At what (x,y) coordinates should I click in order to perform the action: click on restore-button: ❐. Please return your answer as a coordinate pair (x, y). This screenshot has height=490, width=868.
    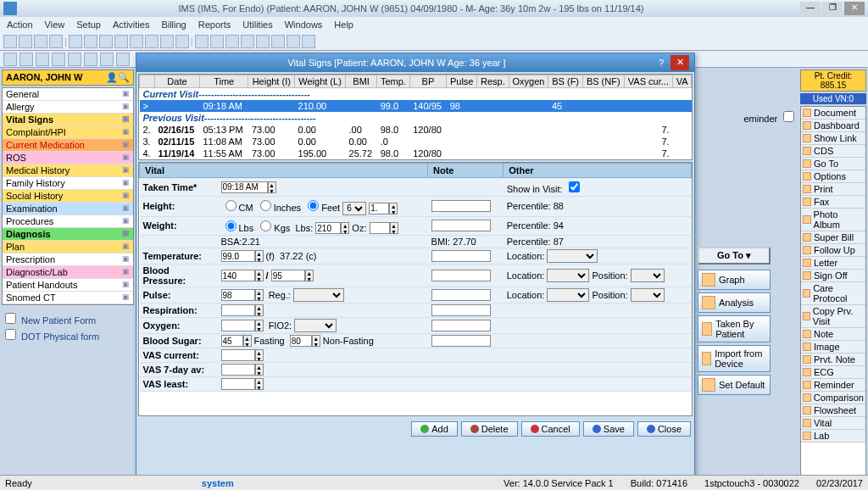
    Looking at the image, I should click on (832, 8).